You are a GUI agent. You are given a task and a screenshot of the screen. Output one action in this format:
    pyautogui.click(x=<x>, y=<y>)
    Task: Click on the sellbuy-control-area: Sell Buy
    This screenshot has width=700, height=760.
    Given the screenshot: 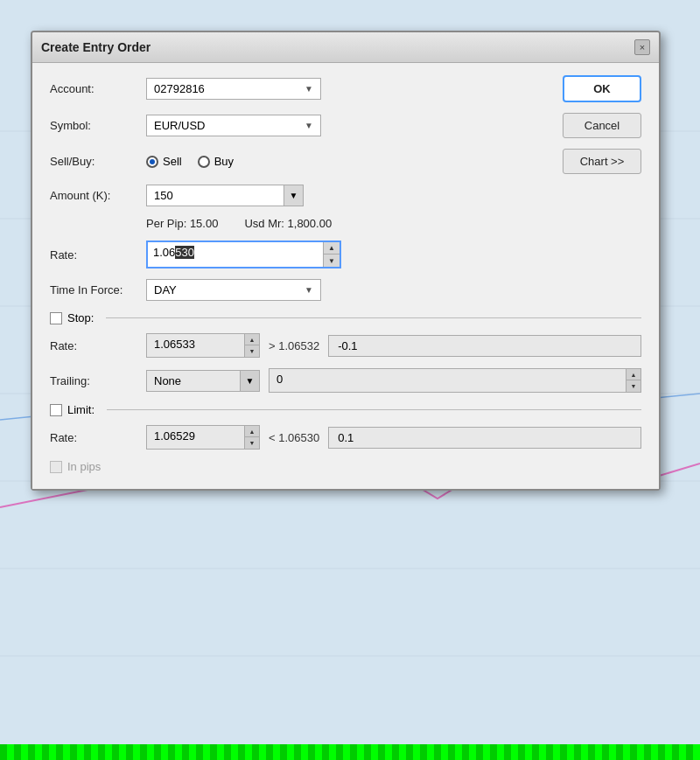 What is the action you would take?
    pyautogui.click(x=346, y=161)
    